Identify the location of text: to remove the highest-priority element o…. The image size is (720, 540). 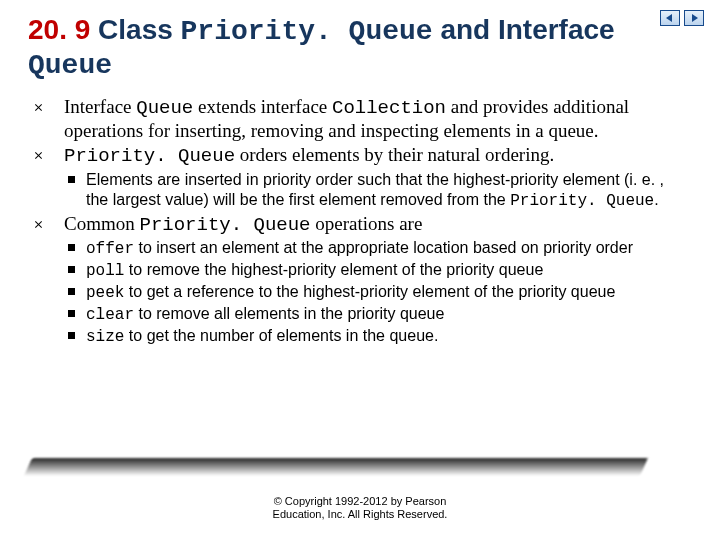
(334, 270).